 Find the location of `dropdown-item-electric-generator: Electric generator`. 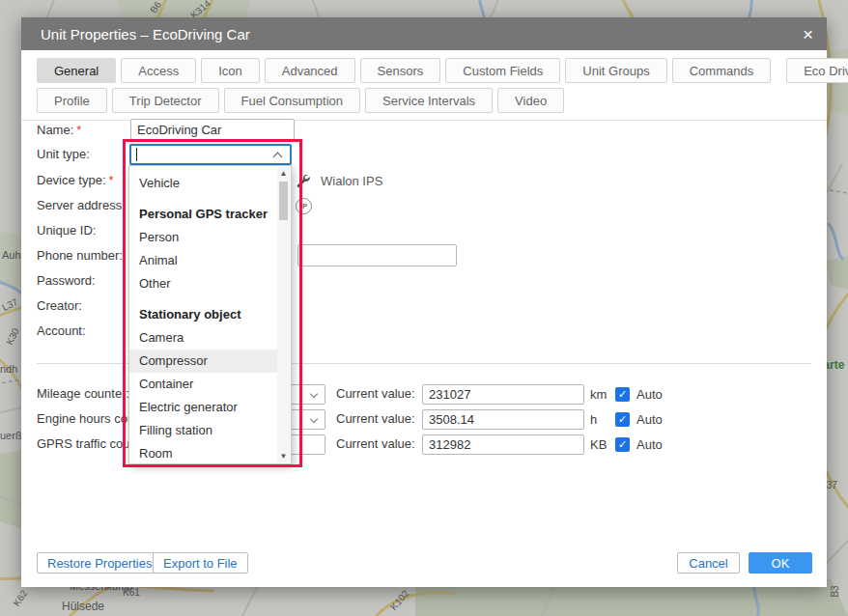

dropdown-item-electric-generator: Electric generator is located at coordinates (204, 407).